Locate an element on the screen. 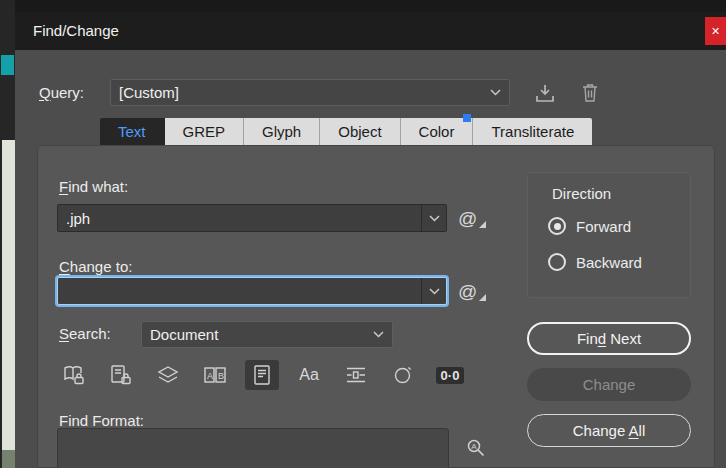 Image resolution: width=726 pixels, height=468 pixels. change-button: Change is located at coordinates (609, 384).